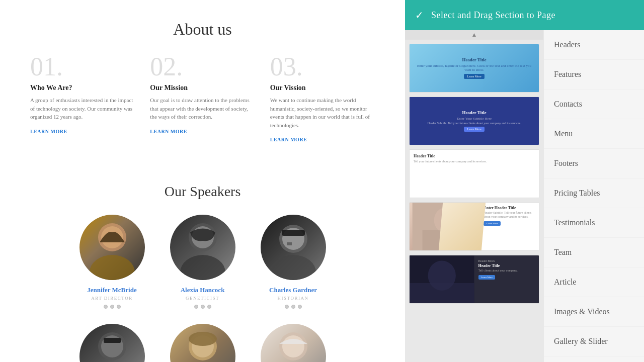 The width and height of the screenshot is (644, 362). Describe the element at coordinates (474, 35) in the screenshot. I see `scroll-up-arrow: ▲` at that location.